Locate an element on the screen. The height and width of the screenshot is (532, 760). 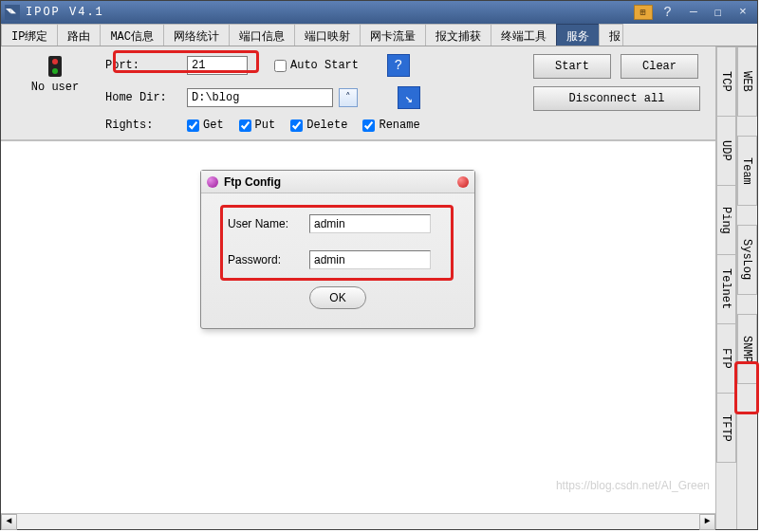
username-label: User Name: is located at coordinates (264, 224).